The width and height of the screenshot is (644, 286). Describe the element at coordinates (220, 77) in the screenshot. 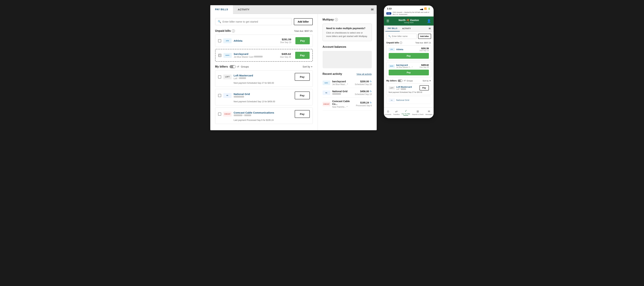

I see `loft-checkbox` at that location.